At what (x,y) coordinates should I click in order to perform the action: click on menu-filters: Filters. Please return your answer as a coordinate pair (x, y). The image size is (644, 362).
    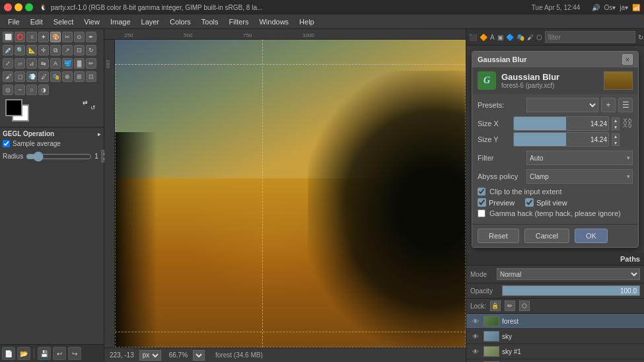
    Looking at the image, I should click on (239, 22).